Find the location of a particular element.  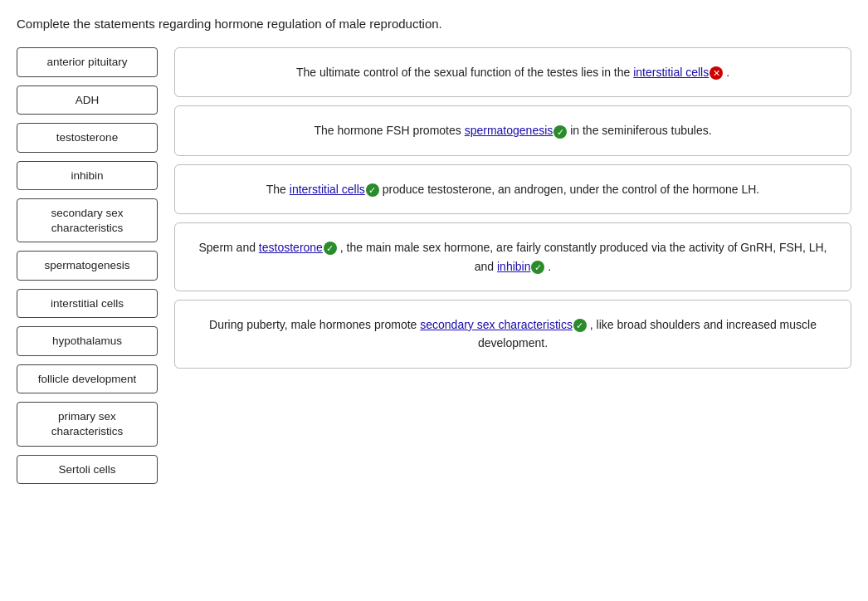

stmt4-text-mid: , the main male sex hormone, are fairly … is located at coordinates (584, 257).